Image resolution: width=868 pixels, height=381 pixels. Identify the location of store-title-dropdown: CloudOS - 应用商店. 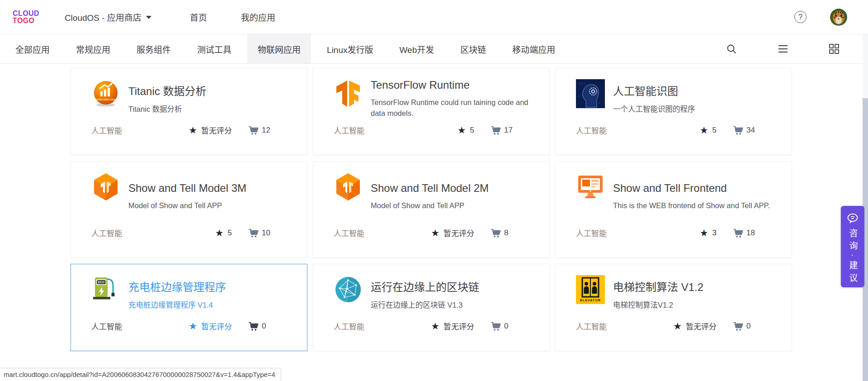
(108, 17).